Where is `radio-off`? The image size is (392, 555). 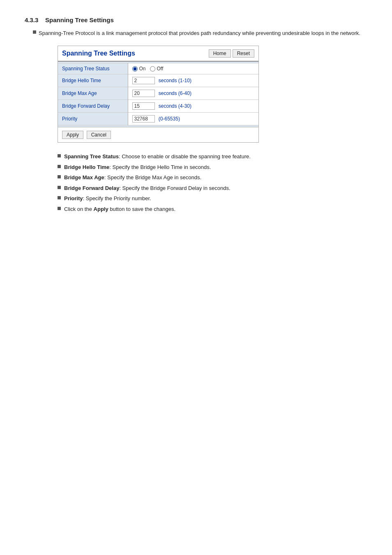
radio-off is located at coordinates (153, 69).